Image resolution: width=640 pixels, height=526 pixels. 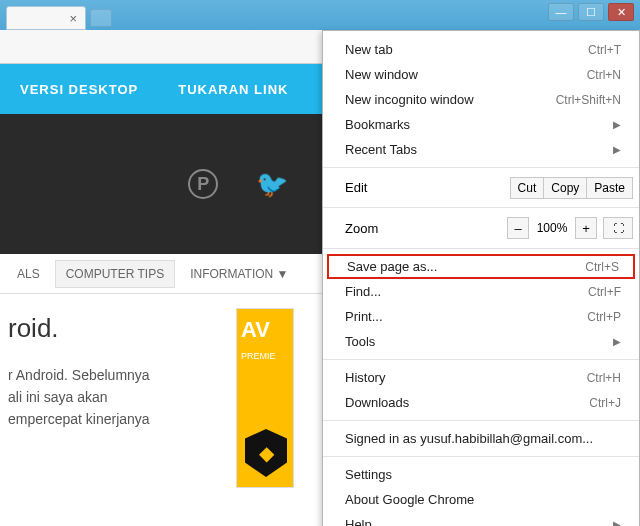 I want to click on zoom-value: 100%, so click(x=552, y=228).